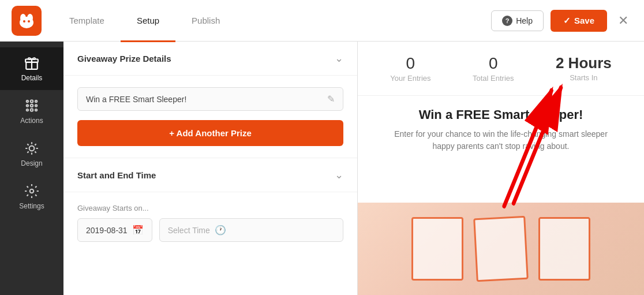 The image size is (644, 295). I want to click on prize-details-chevron-icon: ⌄, so click(339, 58).